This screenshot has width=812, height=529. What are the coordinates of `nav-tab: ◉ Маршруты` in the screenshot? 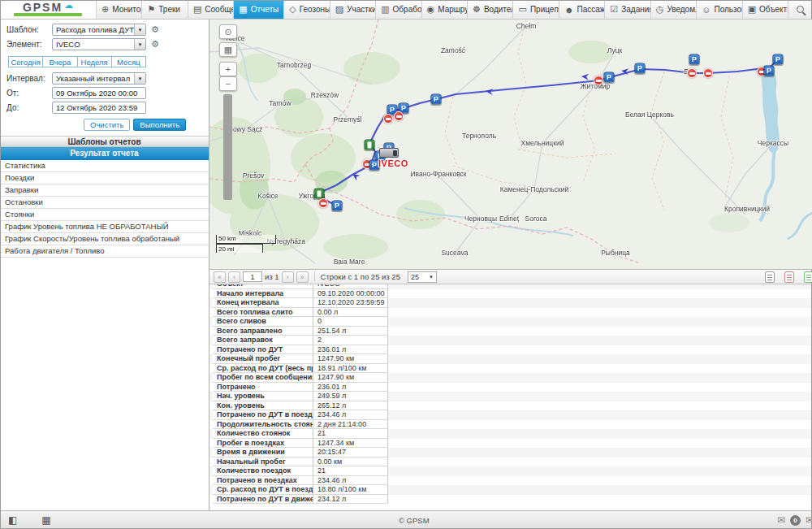 It's located at (444, 10).